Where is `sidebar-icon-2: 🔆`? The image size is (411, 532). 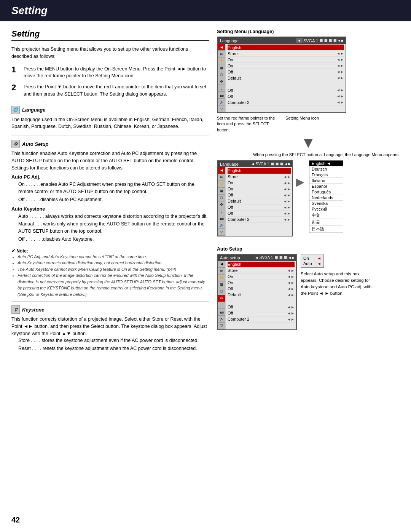
sidebar-icon-2: 🔆 is located at coordinates (221, 61).